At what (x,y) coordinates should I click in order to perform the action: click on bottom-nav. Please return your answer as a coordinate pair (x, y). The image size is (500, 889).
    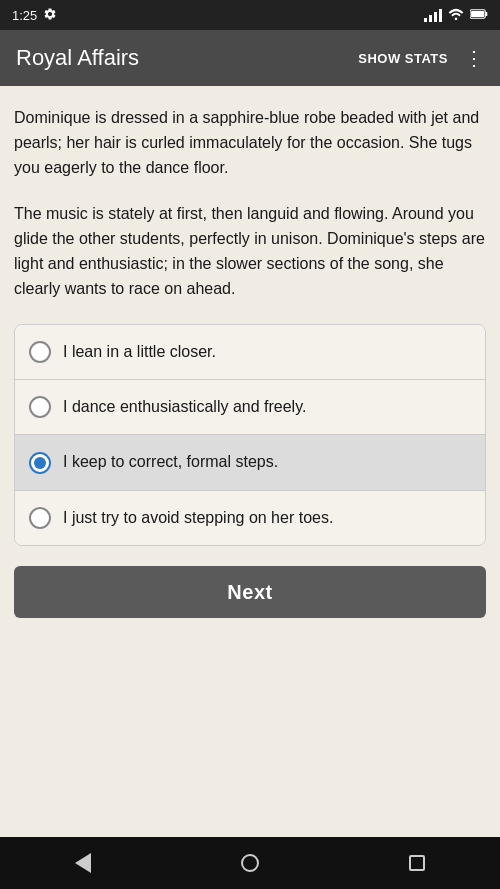
    Looking at the image, I should click on (250, 863).